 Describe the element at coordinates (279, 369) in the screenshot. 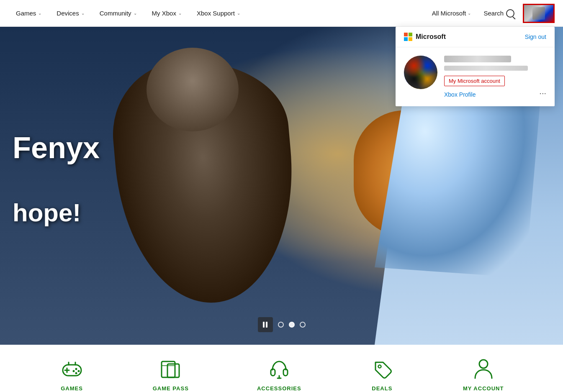

I see `headset-icon` at that location.